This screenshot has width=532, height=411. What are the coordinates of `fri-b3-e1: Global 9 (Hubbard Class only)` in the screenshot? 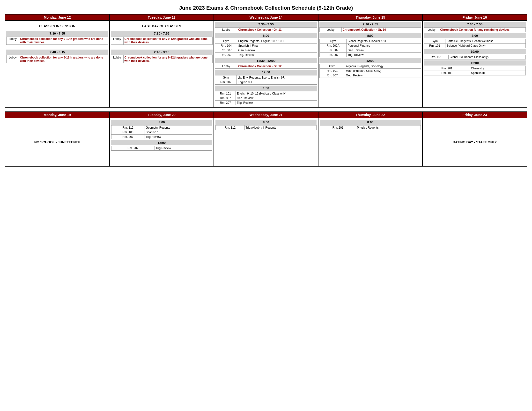 It's located at (487, 57).